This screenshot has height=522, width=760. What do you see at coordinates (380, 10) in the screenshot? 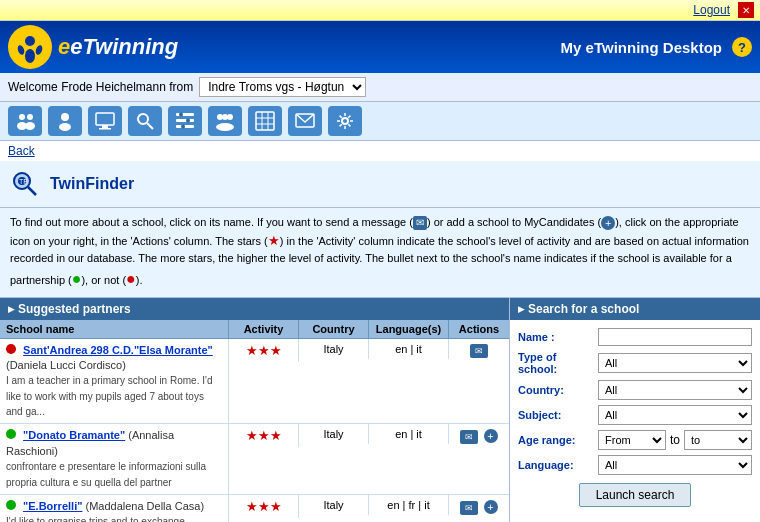
I see `top-bar: Logout ✕` at bounding box center [380, 10].